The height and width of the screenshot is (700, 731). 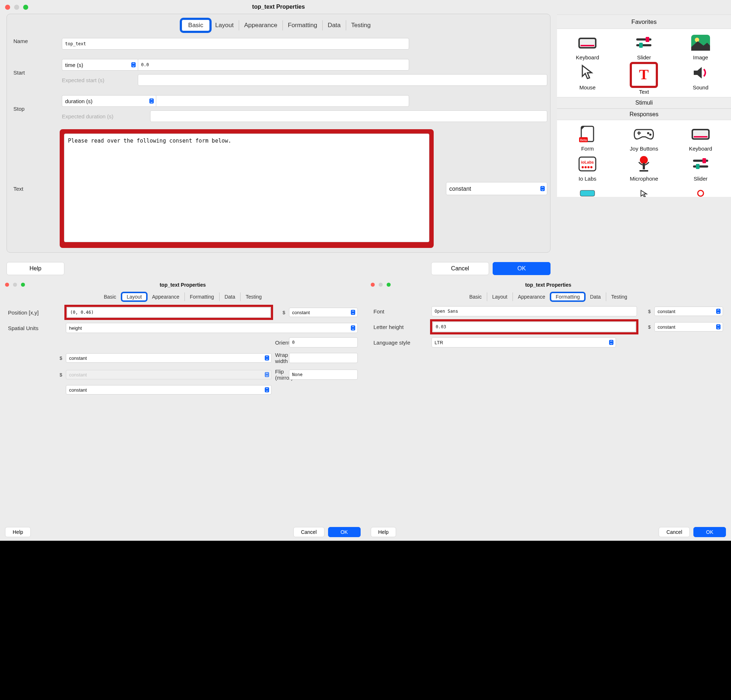 What do you see at coordinates (169, 313) in the screenshot?
I see `position-input` at bounding box center [169, 313].